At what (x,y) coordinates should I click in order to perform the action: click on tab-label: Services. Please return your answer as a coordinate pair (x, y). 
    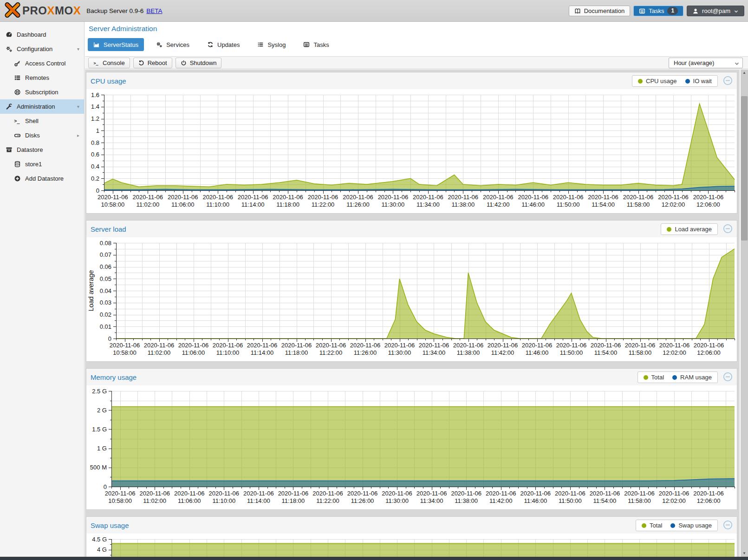
    Looking at the image, I should click on (178, 45).